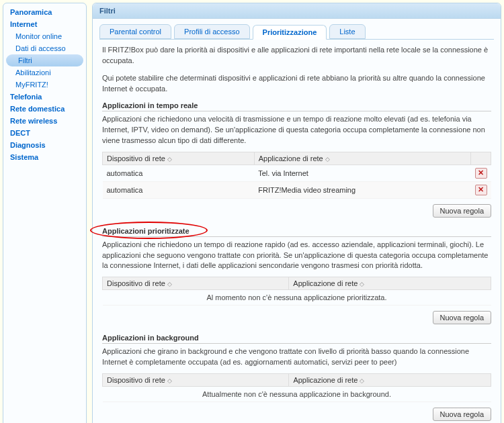  What do you see at coordinates (290, 32) in the screenshot?
I see `tab: Prioritizzazione` at bounding box center [290, 32].